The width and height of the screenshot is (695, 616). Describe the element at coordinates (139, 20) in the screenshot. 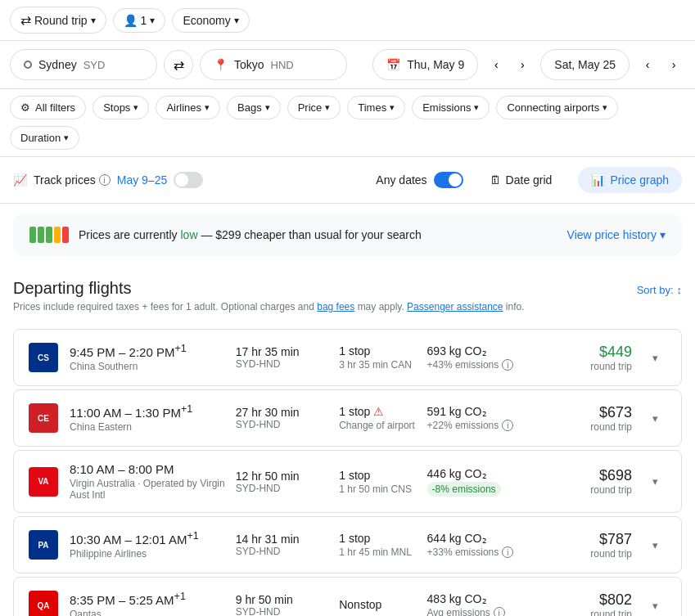

I see `passengers-button: 👤 1 ▾` at that location.